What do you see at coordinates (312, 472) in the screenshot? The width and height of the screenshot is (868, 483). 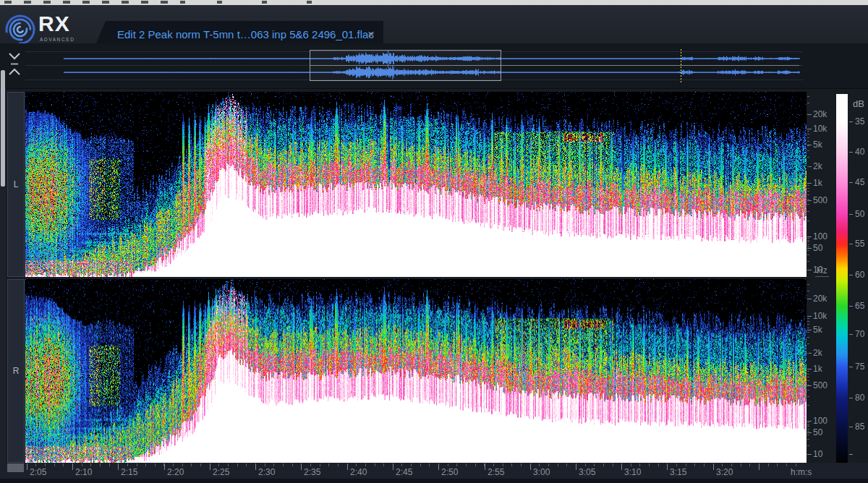 I see `time-tick-label: 2:35` at bounding box center [312, 472].